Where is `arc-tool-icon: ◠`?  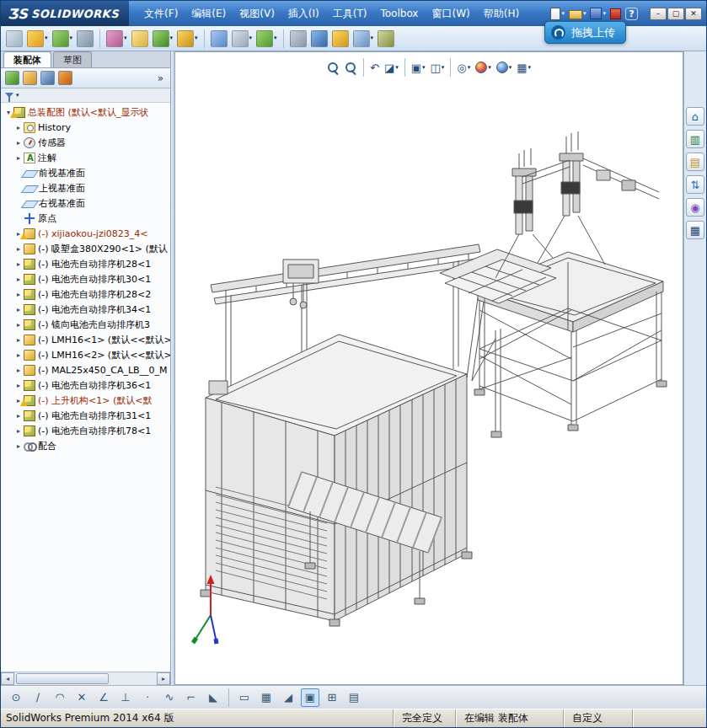 arc-tool-icon: ◠ is located at coordinates (60, 698).